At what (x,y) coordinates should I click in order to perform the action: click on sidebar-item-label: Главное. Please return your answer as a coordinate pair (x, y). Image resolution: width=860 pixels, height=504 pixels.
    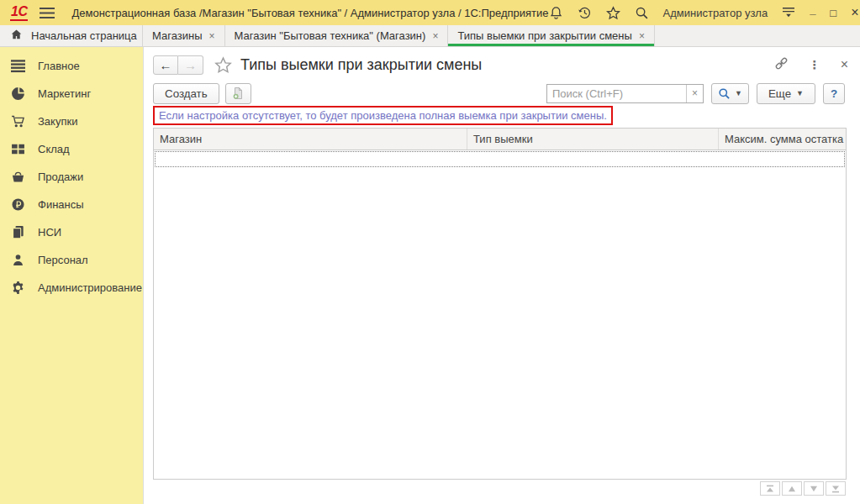
    Looking at the image, I should click on (59, 66).